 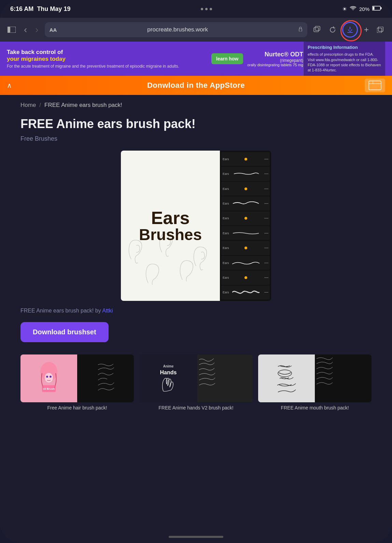 I want to click on related-label: FREE Anime hands V2 brush pack!, so click(x=196, y=408).